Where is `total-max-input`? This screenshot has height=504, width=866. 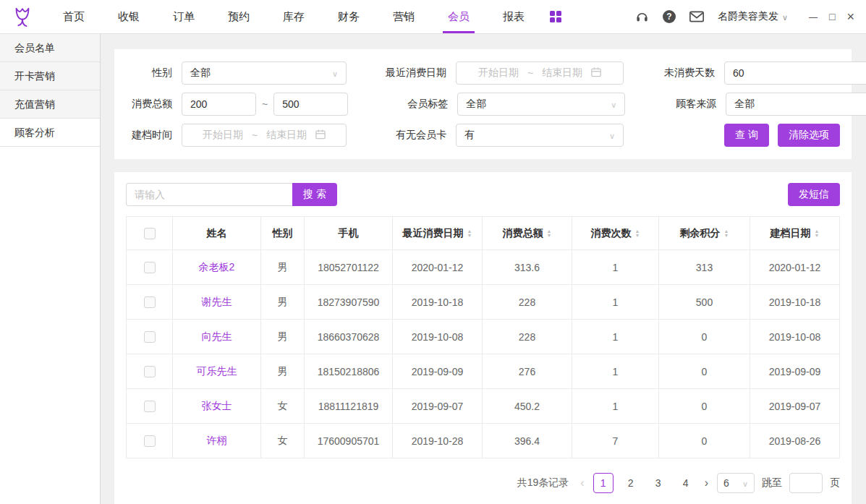
total-max-input is located at coordinates (311, 104).